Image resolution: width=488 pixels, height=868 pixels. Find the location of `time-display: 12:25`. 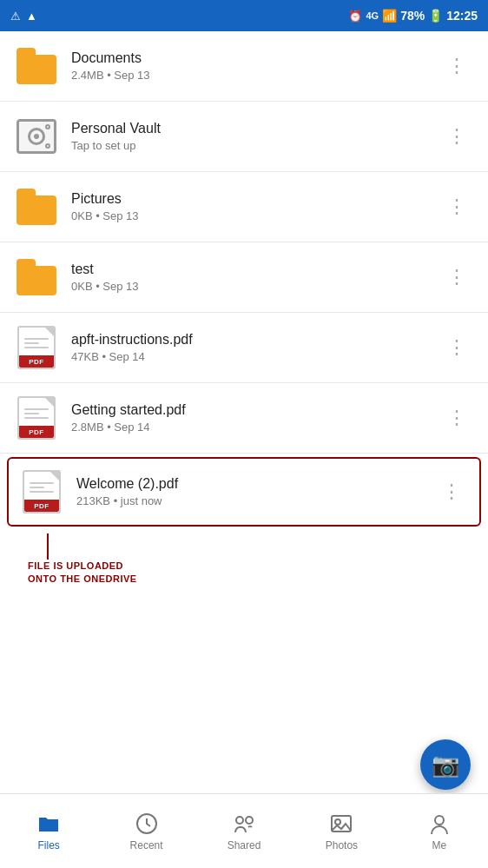

time-display: 12:25 is located at coordinates (462, 16).